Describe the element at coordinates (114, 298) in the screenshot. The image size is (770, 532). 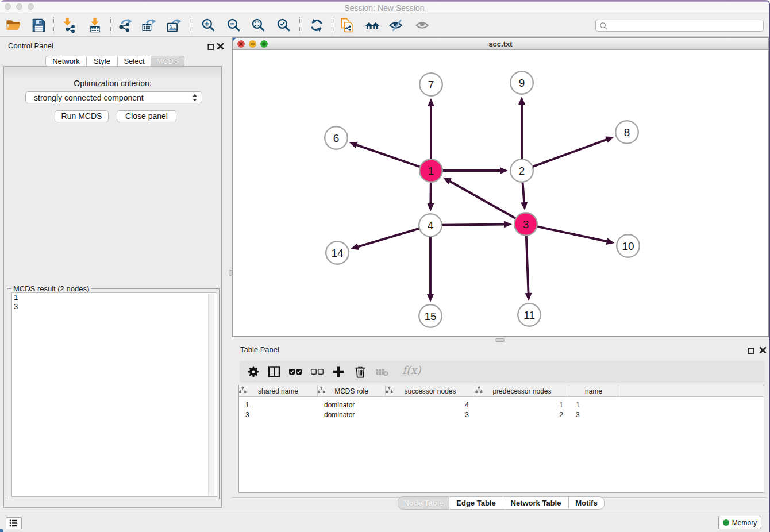
I see `mcds-result-item: 1` at that location.